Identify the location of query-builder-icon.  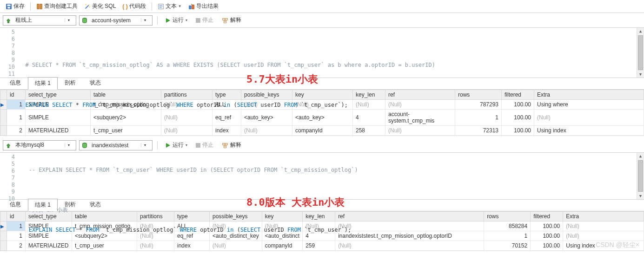
(40, 7).